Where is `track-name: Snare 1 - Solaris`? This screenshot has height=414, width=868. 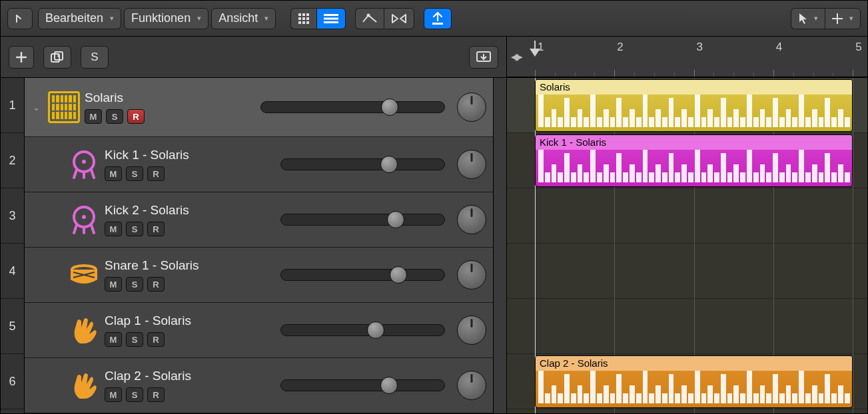 track-name: Snare 1 - Solaris is located at coordinates (188, 266).